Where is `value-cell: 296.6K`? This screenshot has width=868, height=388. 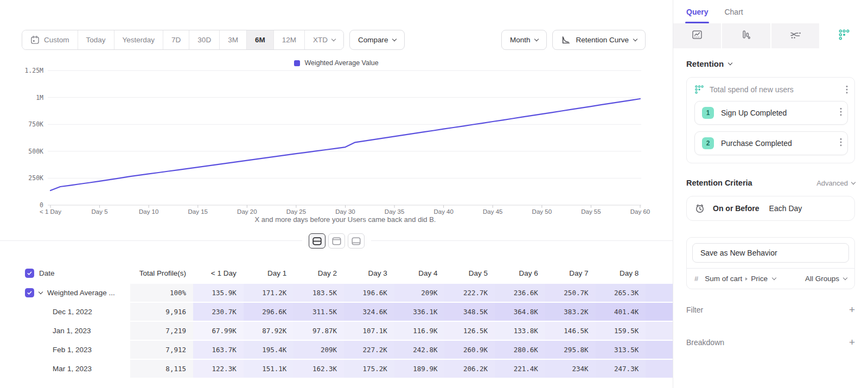
value-cell: 296.6K is located at coordinates (269, 311).